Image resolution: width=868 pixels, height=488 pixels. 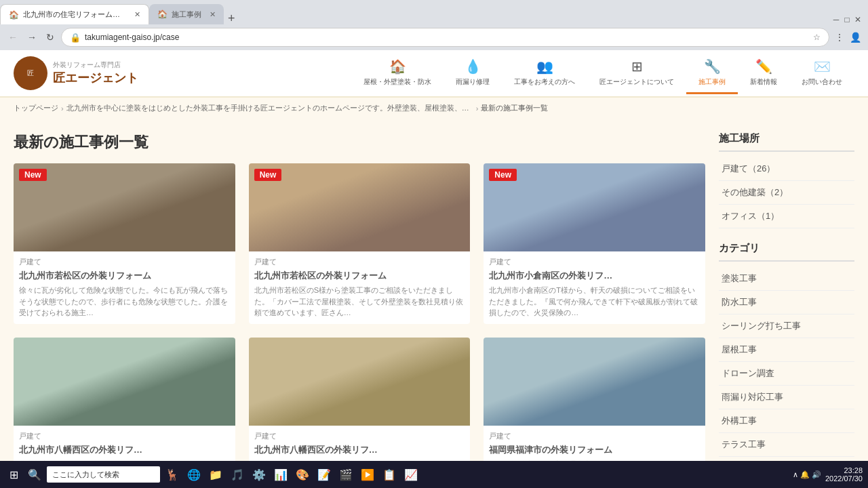 What do you see at coordinates (324, 474) in the screenshot?
I see `taskbar-icon-8: 📝` at bounding box center [324, 474].